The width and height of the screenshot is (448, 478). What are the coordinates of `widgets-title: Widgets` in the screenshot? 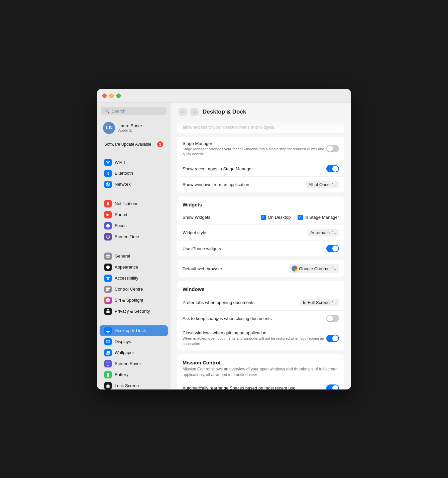 It's located at (261, 204).